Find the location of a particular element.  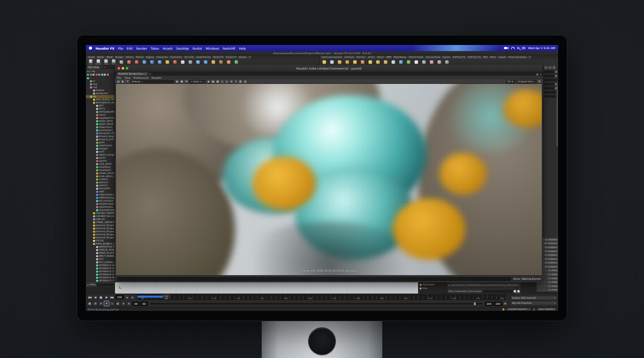

panel-titlebar: Houdini Indie Limited-Commercial - panel… is located at coordinates (329, 69).